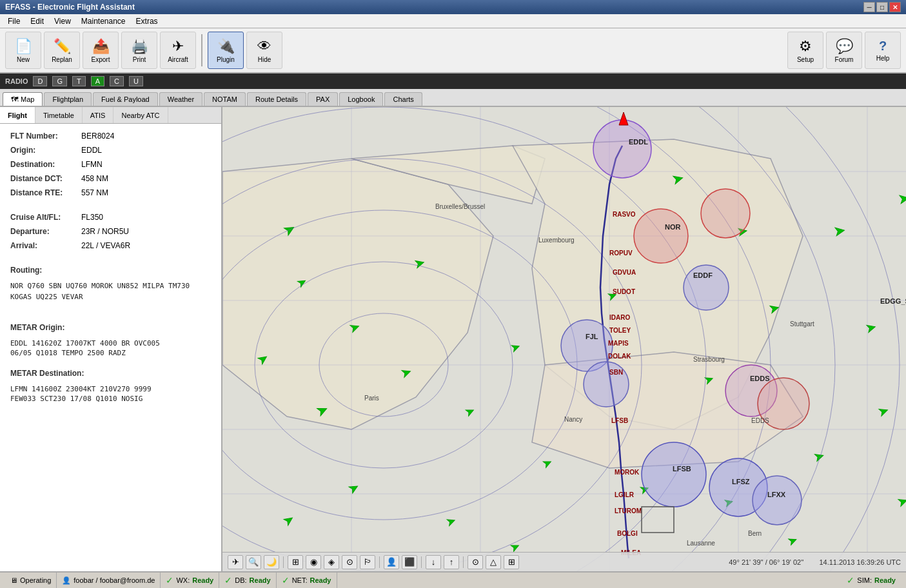 The width and height of the screenshot is (906, 588). What do you see at coordinates (844, 50) in the screenshot?
I see `right-toolbar: ⚙ Setup 💬 Forum ? Help` at bounding box center [844, 50].